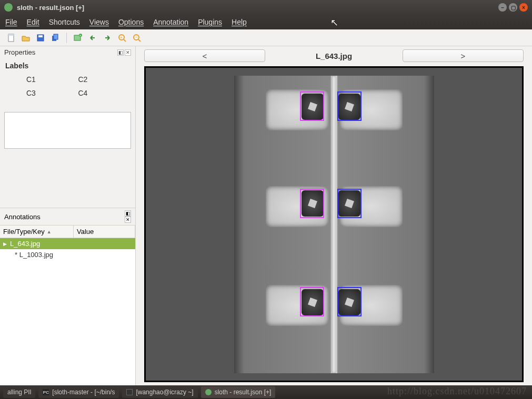 The image size is (532, 399). Describe the element at coordinates (128, 213) in the screenshot. I see `undock-annot-icon: ◧` at that location.